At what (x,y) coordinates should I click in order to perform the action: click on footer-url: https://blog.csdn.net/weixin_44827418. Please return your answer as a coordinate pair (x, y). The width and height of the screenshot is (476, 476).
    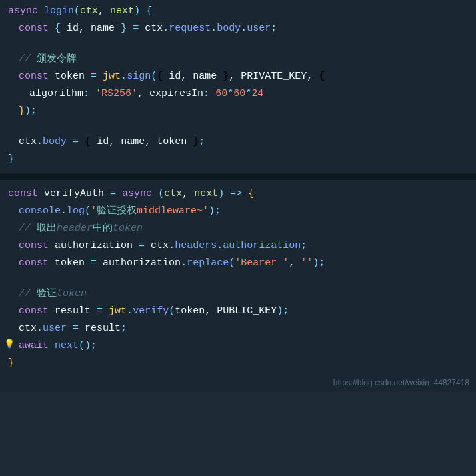
    Looking at the image, I should click on (401, 383).